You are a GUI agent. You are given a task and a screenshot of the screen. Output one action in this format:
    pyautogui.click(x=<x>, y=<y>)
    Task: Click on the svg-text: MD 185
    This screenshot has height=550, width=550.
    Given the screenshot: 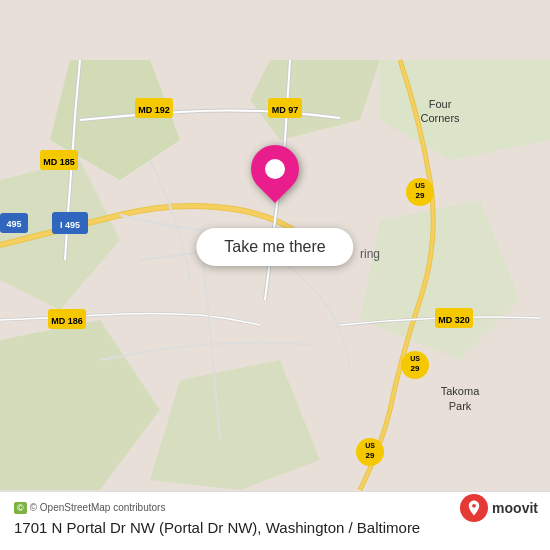 What is the action you would take?
    pyautogui.click(x=59, y=162)
    